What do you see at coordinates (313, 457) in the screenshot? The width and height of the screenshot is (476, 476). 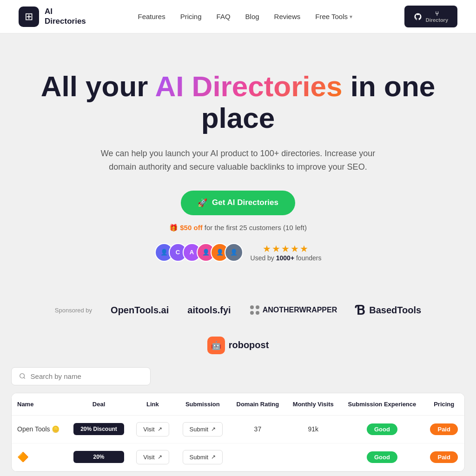 I see `cell-monthly-visits` at bounding box center [313, 457].